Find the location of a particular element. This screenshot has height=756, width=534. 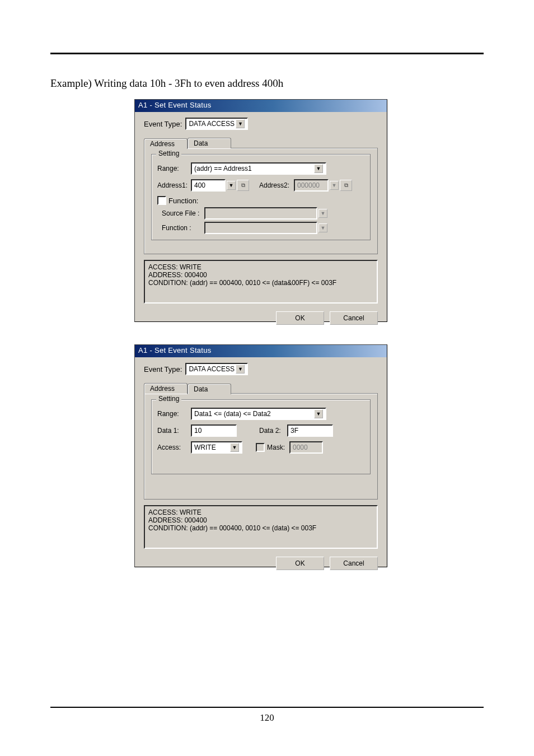

access-combo: WRITE ▼ is located at coordinates (217, 447).